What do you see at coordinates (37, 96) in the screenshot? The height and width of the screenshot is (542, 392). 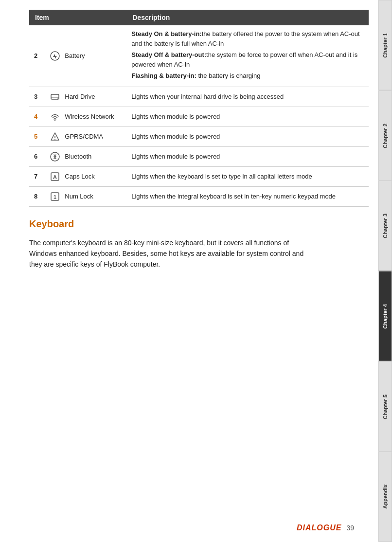 I see `row-num: 3` at bounding box center [37, 96].